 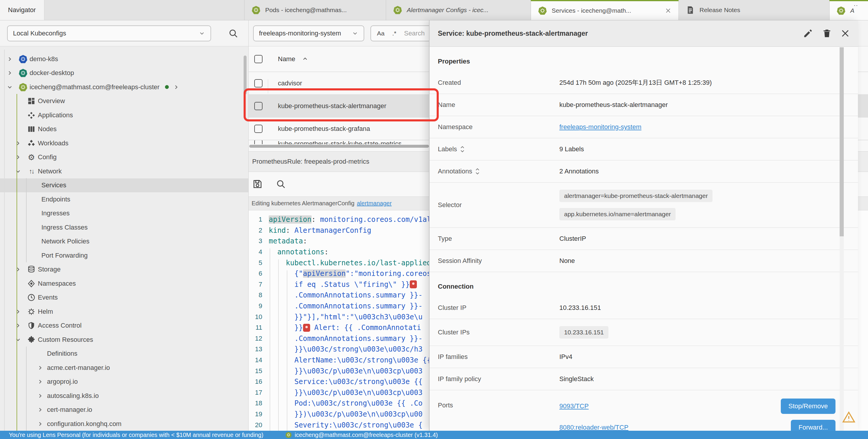 I want to click on detail-row-annotations: Annotations2 Annotations, so click(x=644, y=171).